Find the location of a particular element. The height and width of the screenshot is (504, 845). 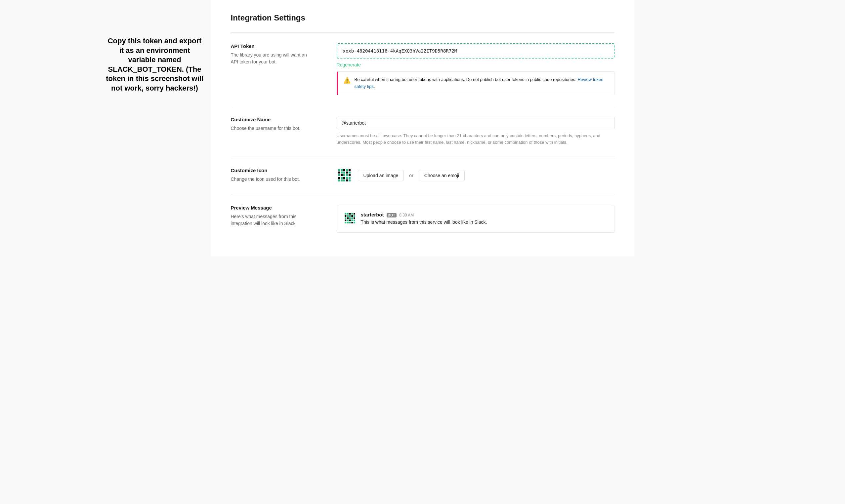

preview-bot-icon is located at coordinates (350, 219).